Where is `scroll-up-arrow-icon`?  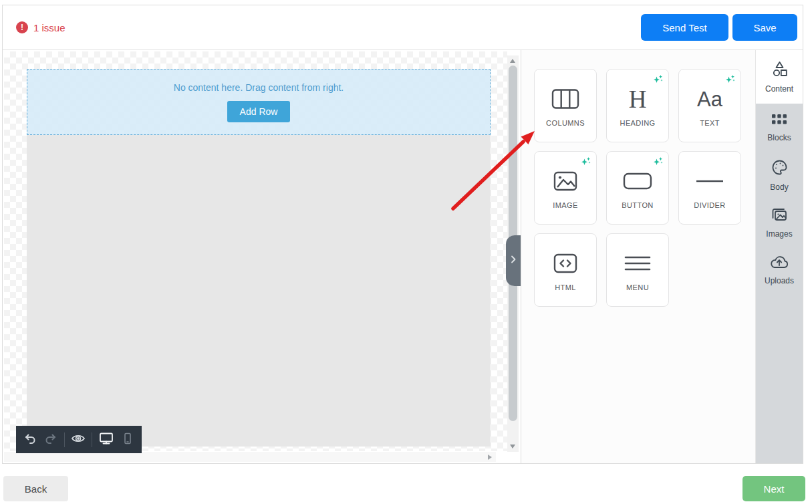
scroll-up-arrow-icon is located at coordinates (513, 61).